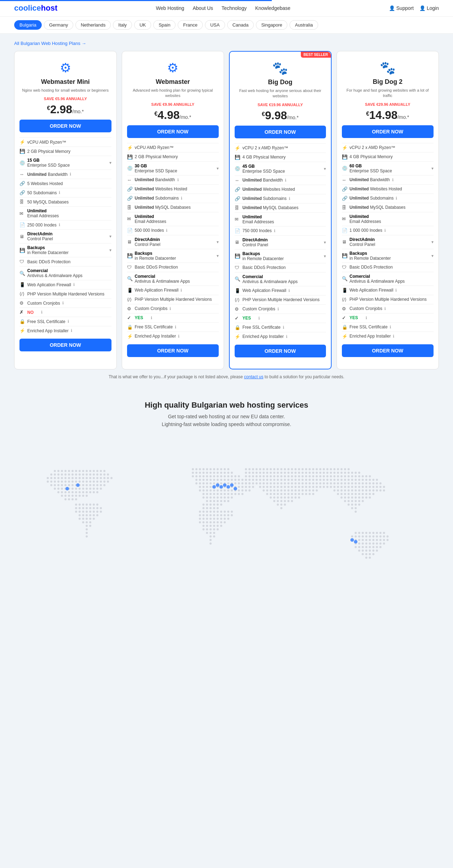  Describe the element at coordinates (65, 321) in the screenshot. I see `feature-item: 🔒 Free SSL Certificate ℹ` at that location.